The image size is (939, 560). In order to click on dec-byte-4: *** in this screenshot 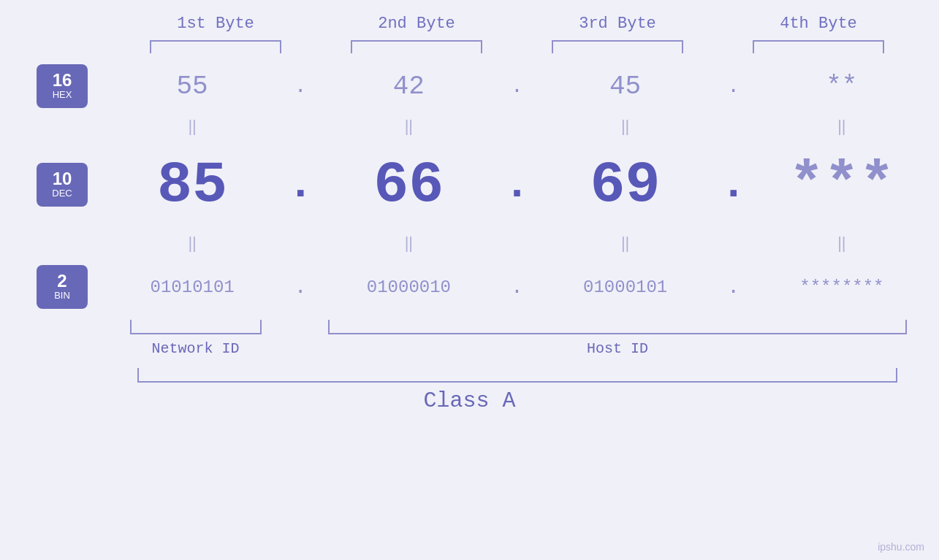, I will do `click(842, 185)`.